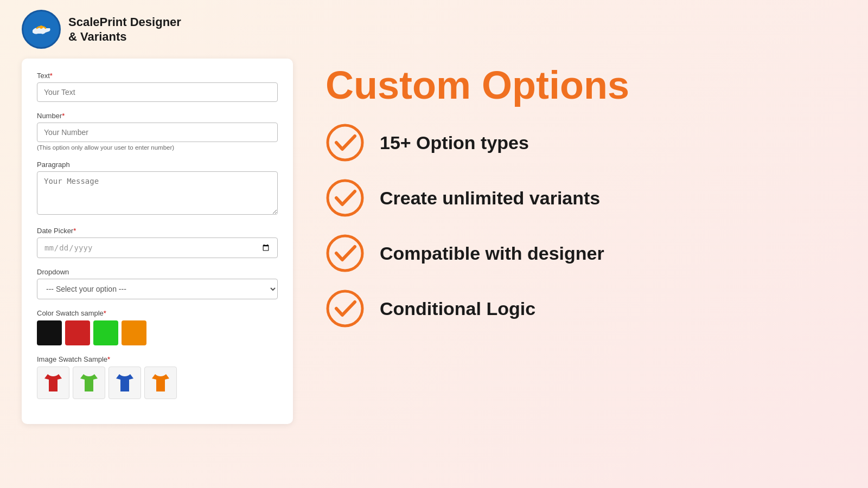 The width and height of the screenshot is (868, 488). I want to click on image-swatch-group: Image Swatch Sample*, so click(157, 377).